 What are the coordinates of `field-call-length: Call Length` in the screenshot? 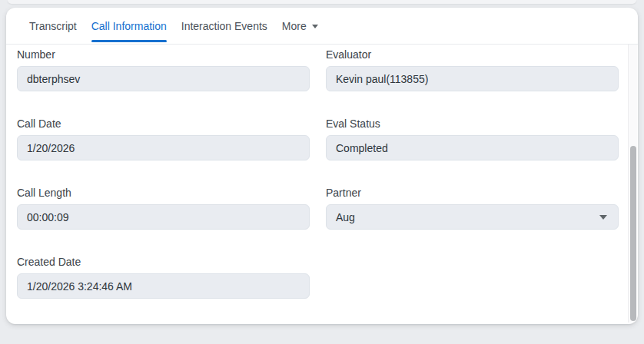 It's located at (163, 209).